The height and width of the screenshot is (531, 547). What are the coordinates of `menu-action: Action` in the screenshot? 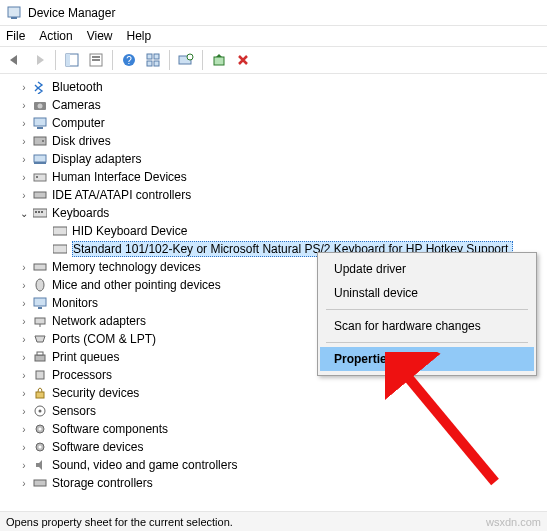 It's located at (56, 36).